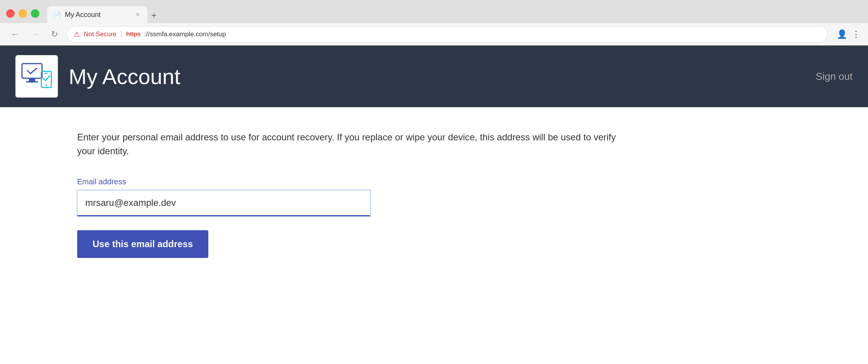 Image resolution: width=868 pixels, height=364 pixels. What do you see at coordinates (23, 13) in the screenshot?
I see `traffic-lights` at bounding box center [23, 13].